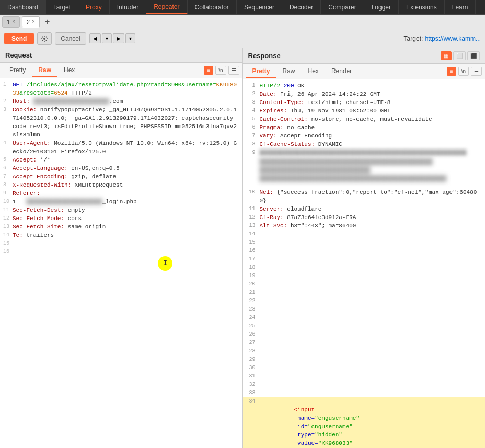  What do you see at coordinates (121, 252) in the screenshot?
I see `req-line-16: 16` at bounding box center [121, 252].